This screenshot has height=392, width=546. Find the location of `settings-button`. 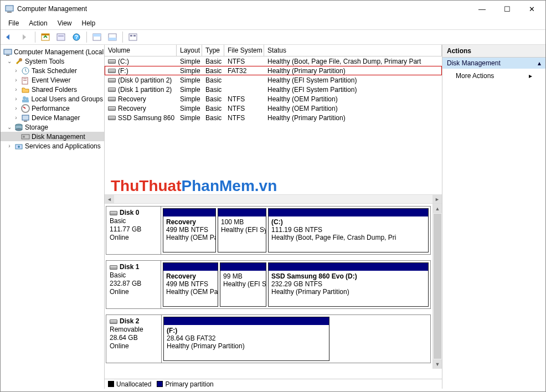

settings-button is located at coordinates (133, 37).